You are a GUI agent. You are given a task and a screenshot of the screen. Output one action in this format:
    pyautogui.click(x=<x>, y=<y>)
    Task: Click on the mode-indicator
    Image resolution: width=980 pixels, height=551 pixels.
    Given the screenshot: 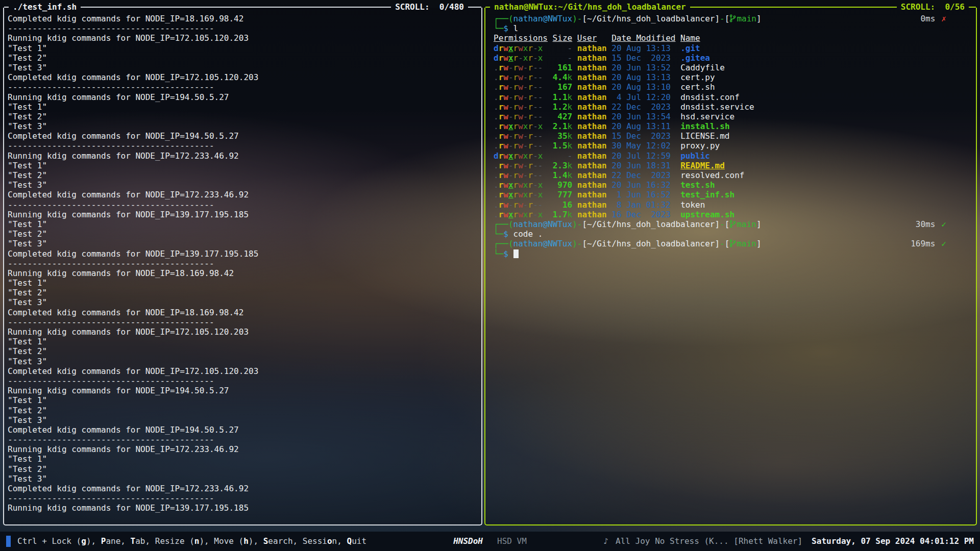 What is the action you would take?
    pyautogui.click(x=8, y=541)
    